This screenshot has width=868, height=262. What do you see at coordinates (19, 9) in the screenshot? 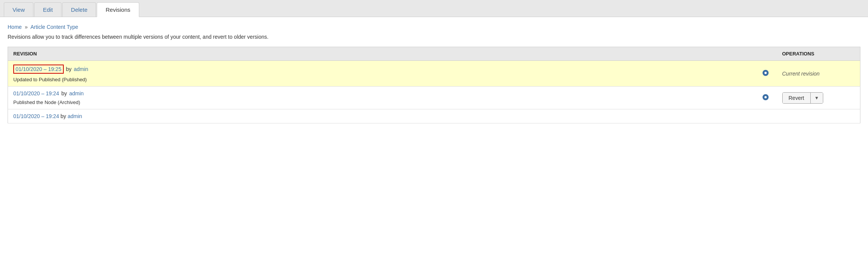
I see `tab-view: View` at bounding box center [19, 9].